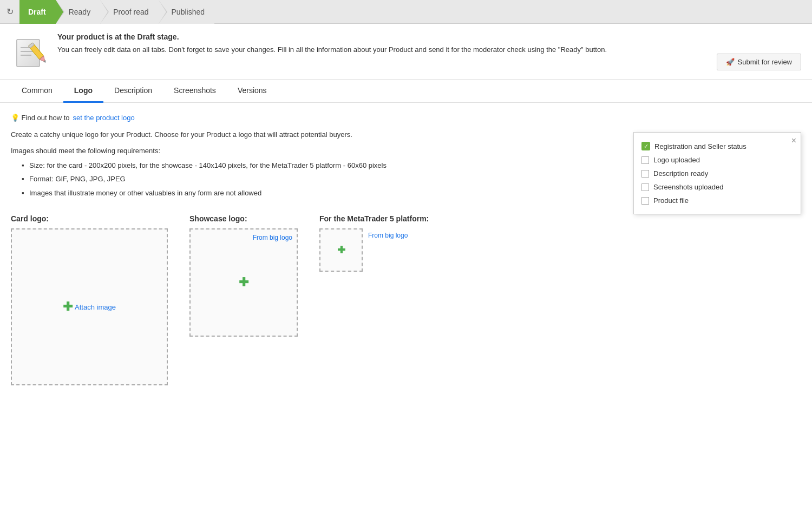 This screenshot has height=525, width=812. I want to click on showcase-from-big-logo: From big logo, so click(273, 238).